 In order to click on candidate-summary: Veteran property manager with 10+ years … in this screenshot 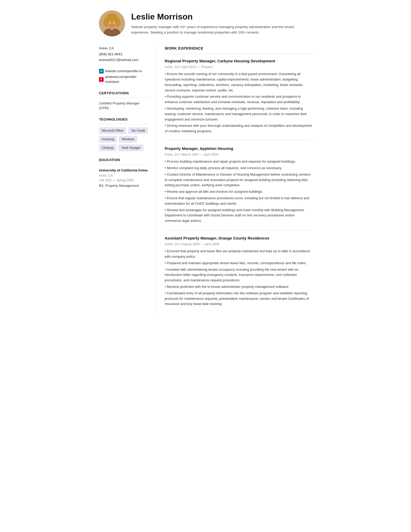, I will do `click(214, 30)`.